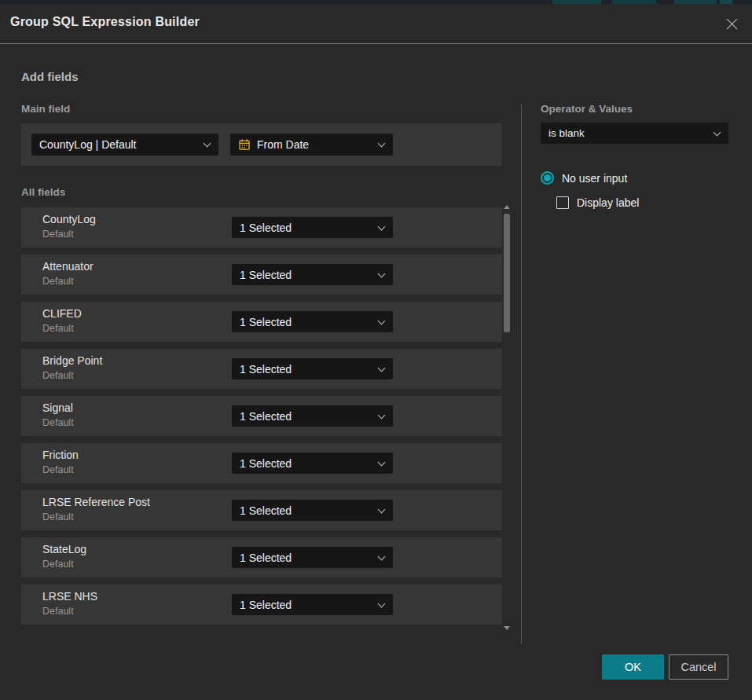  I want to click on all-fields-heading: All fields, so click(43, 192).